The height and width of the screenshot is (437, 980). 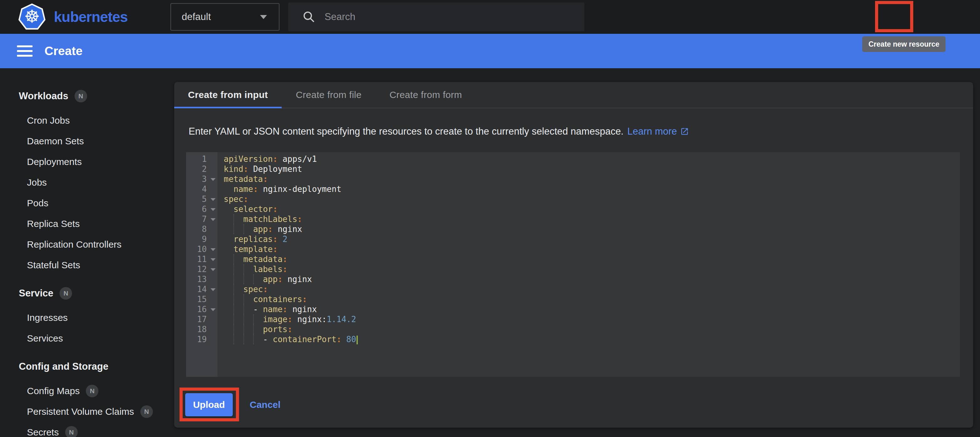 What do you see at coordinates (592, 319) in the screenshot?
I see `code-line: image: nginx:1.14.2` at bounding box center [592, 319].